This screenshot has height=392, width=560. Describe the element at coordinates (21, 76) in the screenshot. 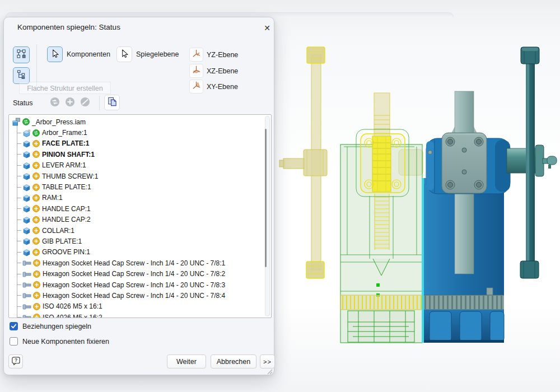

I see `flat-structure-icon` at that location.